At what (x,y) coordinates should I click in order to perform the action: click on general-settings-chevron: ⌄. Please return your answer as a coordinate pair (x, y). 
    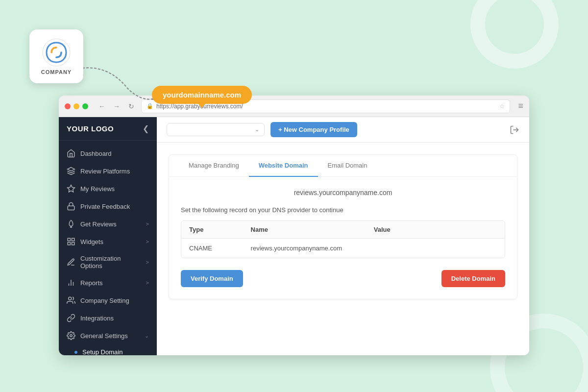
    Looking at the image, I should click on (147, 336).